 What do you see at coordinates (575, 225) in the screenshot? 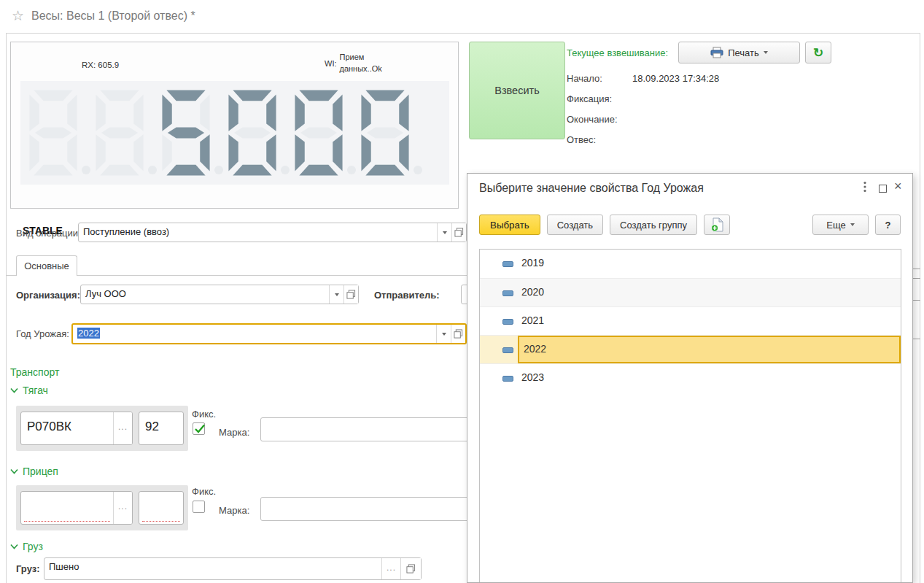
I see `create-button: Создать` at bounding box center [575, 225].